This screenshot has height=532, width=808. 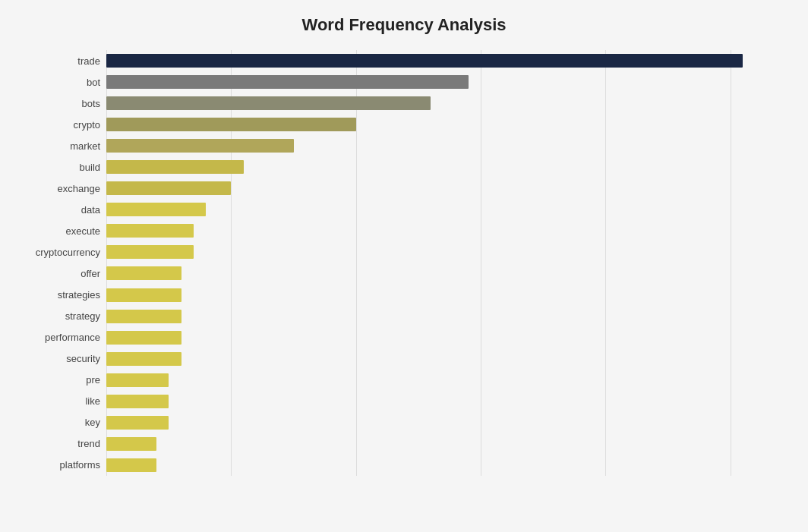 What do you see at coordinates (58, 443) in the screenshot?
I see `y-label: trend` at bounding box center [58, 443].